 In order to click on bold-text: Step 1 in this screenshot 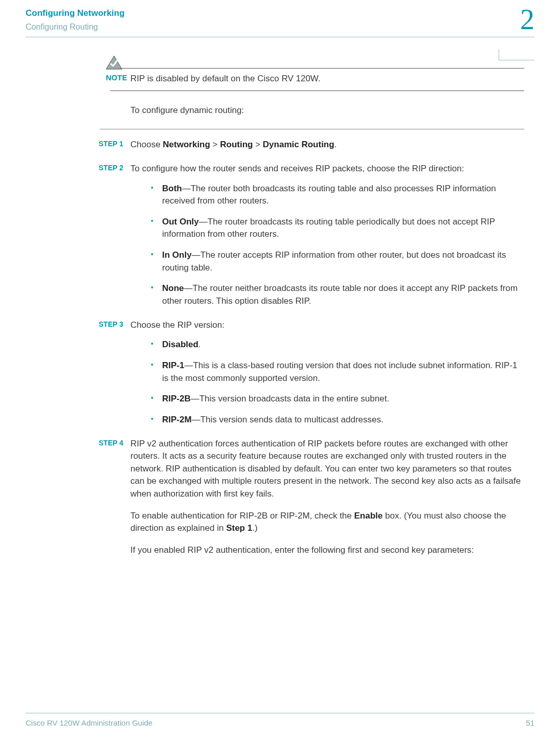, I will do `click(239, 528)`.